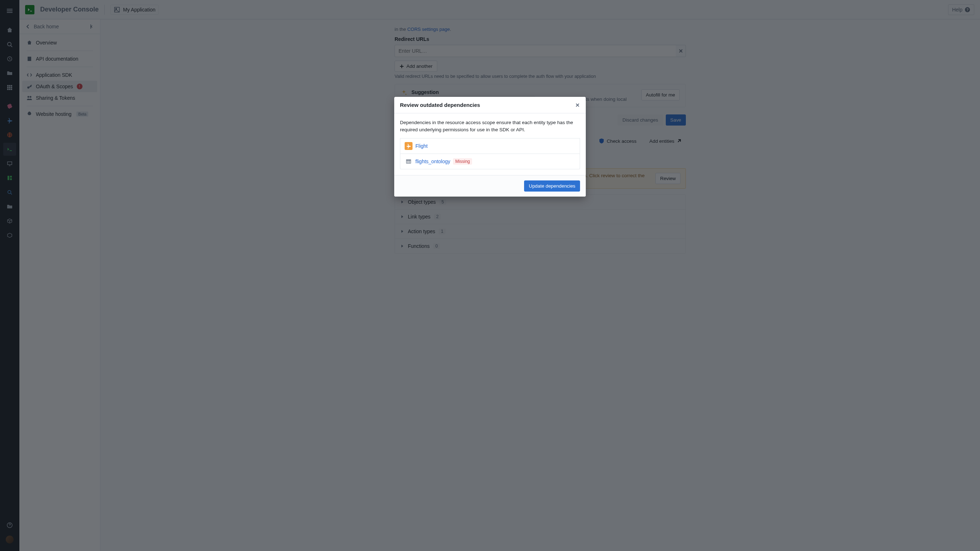  What do you see at coordinates (490, 126) in the screenshot?
I see `modal-description: Dependencies in the resource access scop…` at bounding box center [490, 126].